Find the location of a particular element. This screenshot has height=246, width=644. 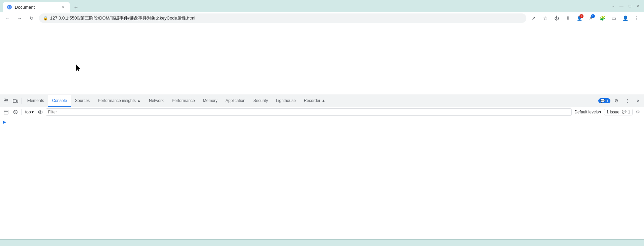

devtools-separator is located at coordinates (22, 101).